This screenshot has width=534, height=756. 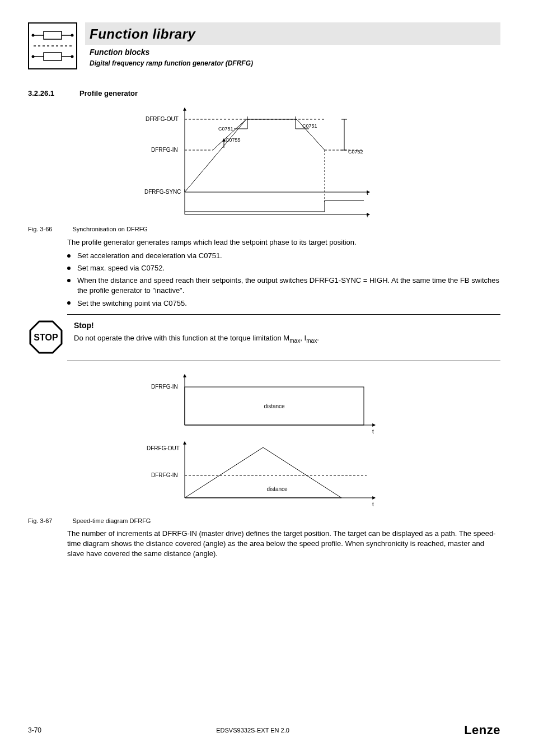 What do you see at coordinates (110, 230) in the screenshot?
I see `figure1-caption: Synchronisation on DFRFG` at bounding box center [110, 230].